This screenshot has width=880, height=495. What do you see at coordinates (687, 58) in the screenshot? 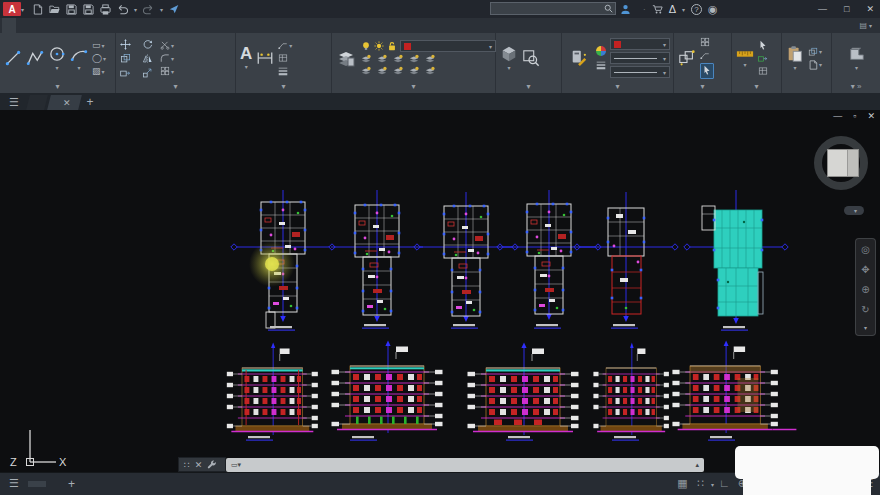
I see `group-button` at bounding box center [687, 58].